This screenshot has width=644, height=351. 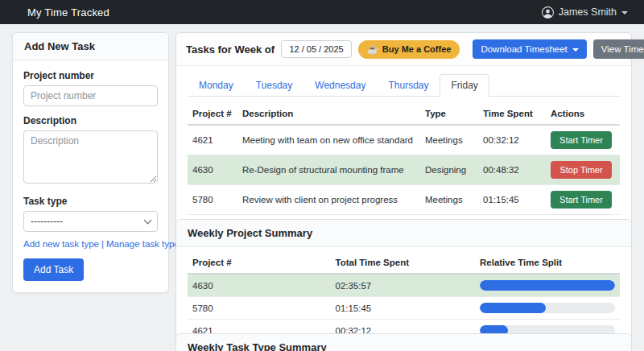 I want to click on tab-tuesday: Tuesday, so click(x=275, y=85).